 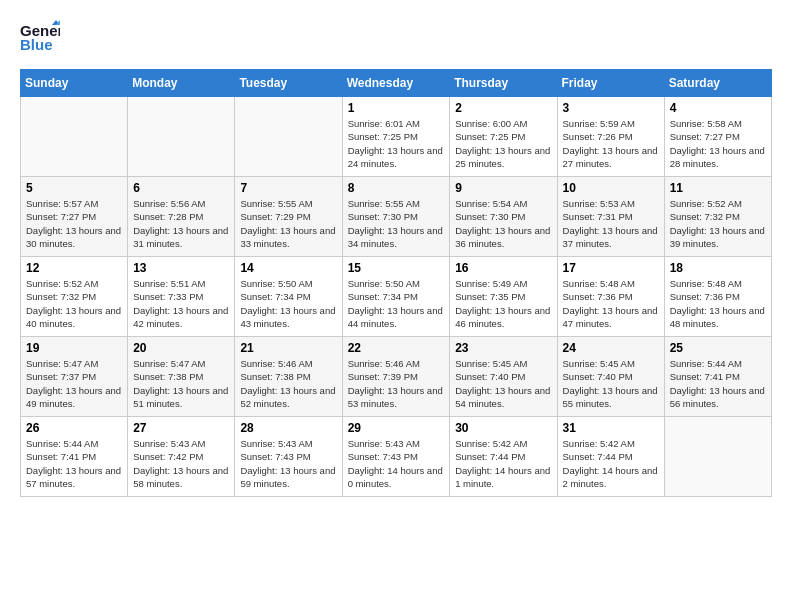 I want to click on day-number: 24, so click(x=611, y=348).